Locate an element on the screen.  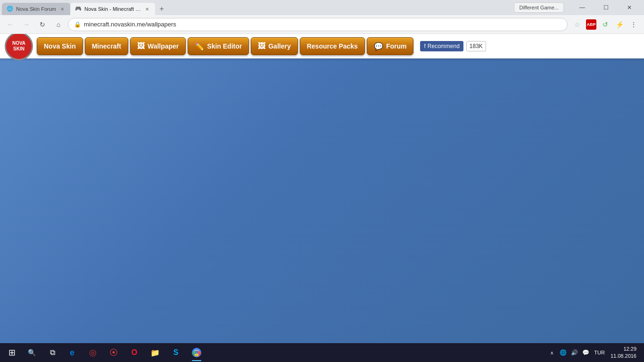
taskbar-right: ∧ 🌐 🔊 💬 TUR 12:29 11.08.2016 is located at coordinates (595, 353).